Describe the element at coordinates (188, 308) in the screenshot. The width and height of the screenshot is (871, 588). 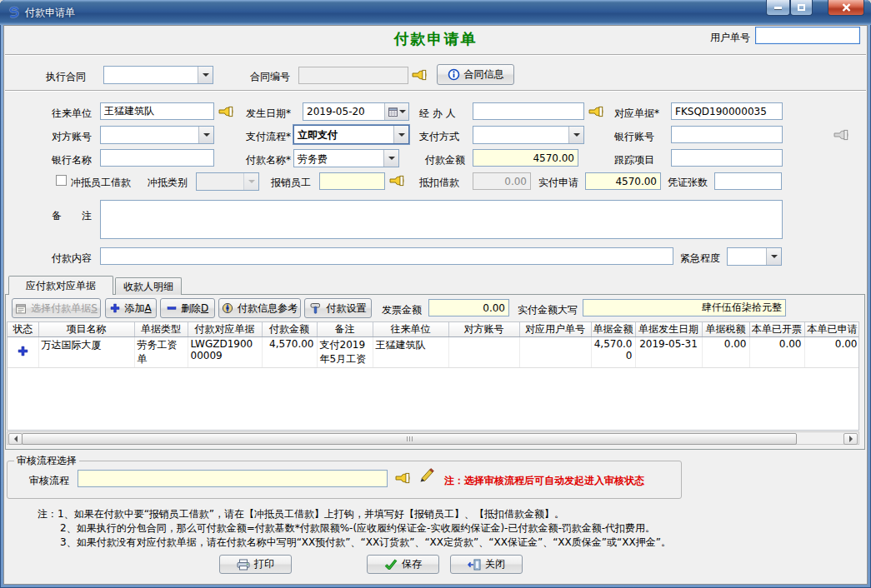
I see `delete-button: 删除D` at that location.